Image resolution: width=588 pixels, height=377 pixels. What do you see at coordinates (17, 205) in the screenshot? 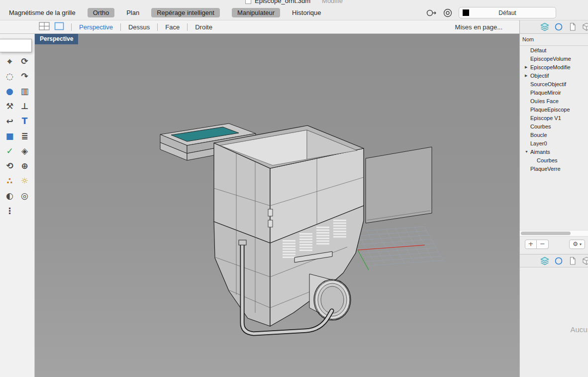
I see `left-toolbar: ⌖ ⟳ ◌ ↷ ● ▥ ⚒ ⊥ ↩ T ■ ≣` at bounding box center [17, 205].